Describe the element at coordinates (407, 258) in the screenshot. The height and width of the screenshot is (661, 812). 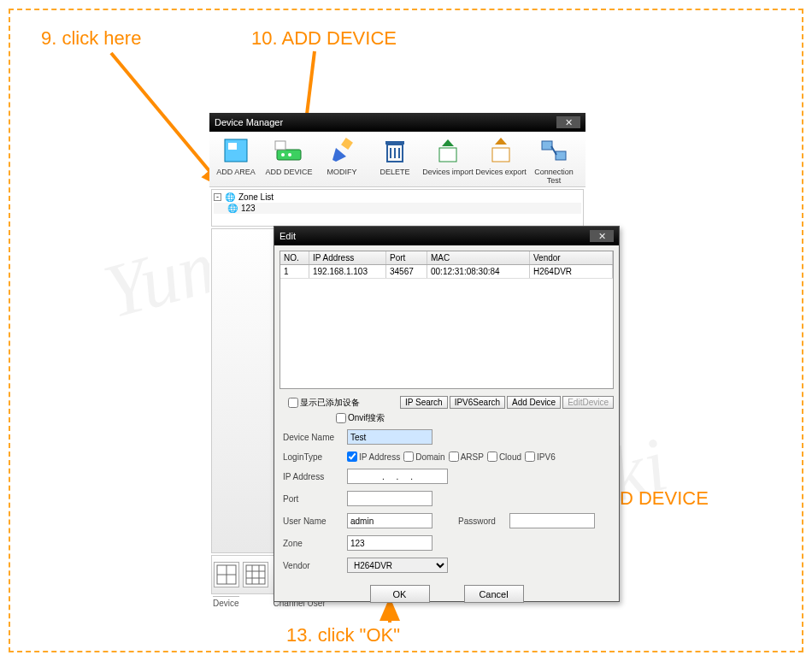
I see `col-port: Port` at that location.